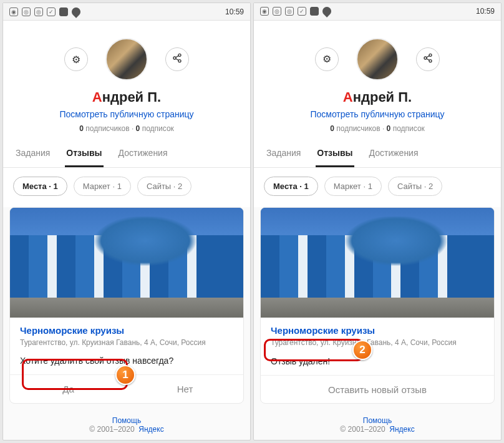 This screenshot has height=443, width=504. Describe the element at coordinates (69, 389) in the screenshot. I see `confirm-yes-button: Да` at that location.